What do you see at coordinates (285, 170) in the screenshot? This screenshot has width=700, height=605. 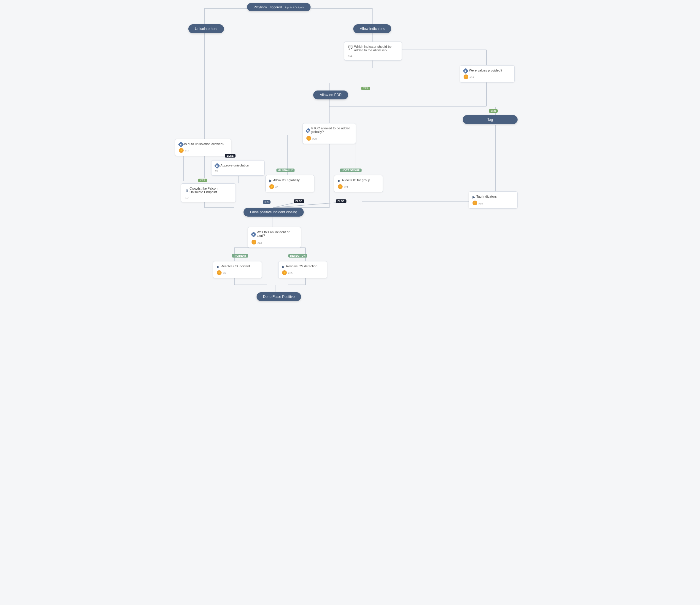 I see `globally-badge: GLOBALLY` at bounding box center [285, 170].